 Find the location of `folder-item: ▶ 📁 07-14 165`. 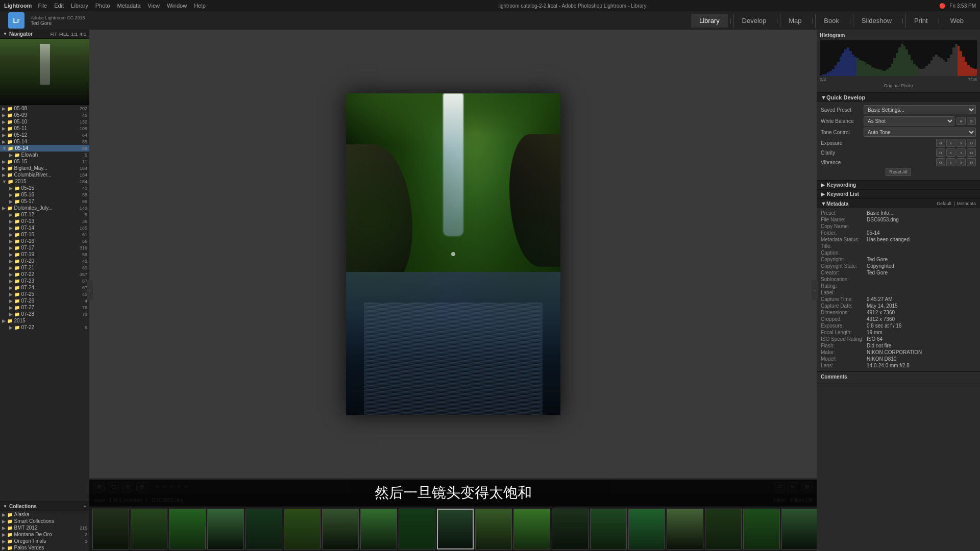

folder-item: ▶ 📁 07-14 165 is located at coordinates (45, 228).